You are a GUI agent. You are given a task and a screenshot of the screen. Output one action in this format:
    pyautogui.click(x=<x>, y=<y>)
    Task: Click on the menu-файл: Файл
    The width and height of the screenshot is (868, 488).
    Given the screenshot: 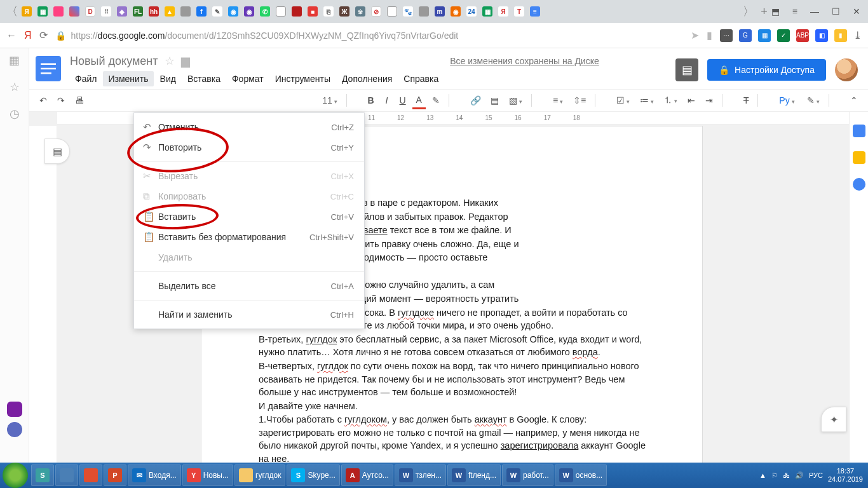 What is the action you would take?
    pyautogui.click(x=86, y=79)
    